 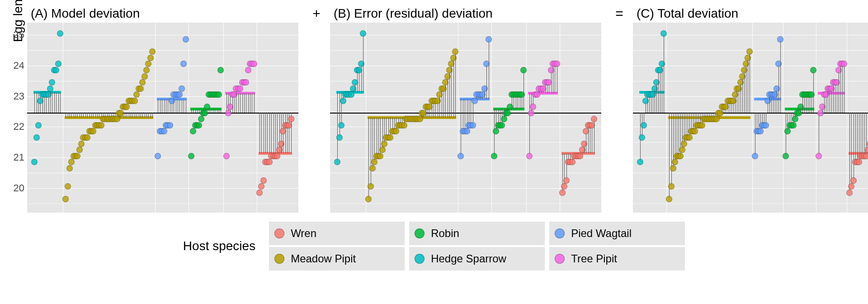 What do you see at coordinates (316, 14) in the screenshot?
I see `panel-joiner: +` at bounding box center [316, 14].